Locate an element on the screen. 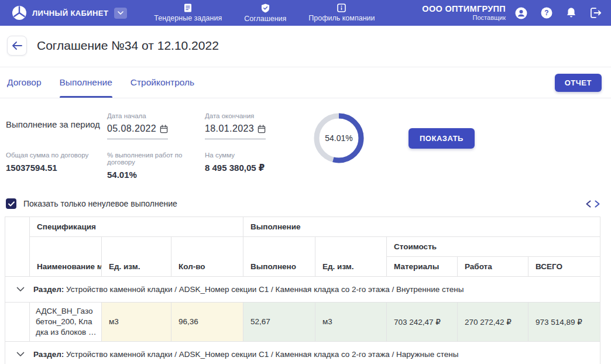  nav-item-label: Профиль компании is located at coordinates (342, 18).